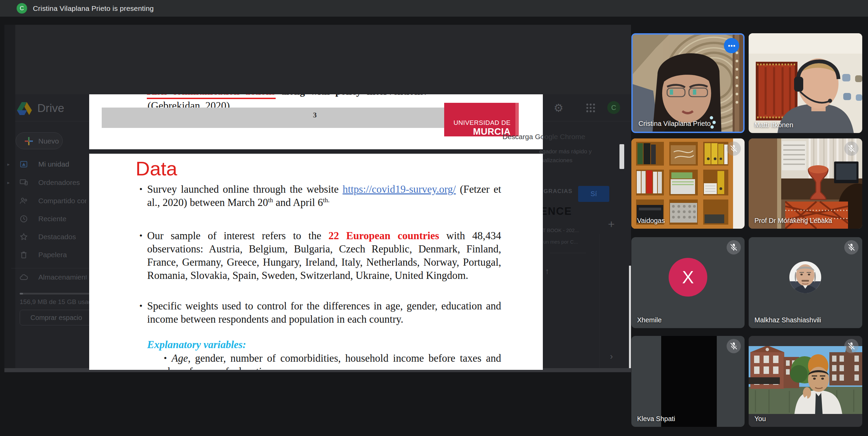 This screenshot has width=868, height=436. What do you see at coordinates (599, 302) in the screenshot?
I see `panel-edge-line` at bounding box center [599, 302].